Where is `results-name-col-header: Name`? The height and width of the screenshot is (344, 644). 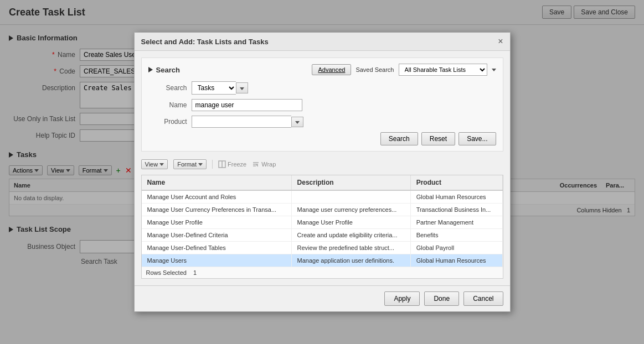 results-name-col-header: Name is located at coordinates (217, 183).